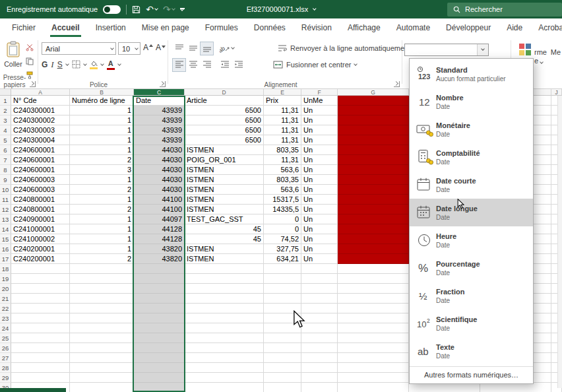 This screenshot has height=392, width=562. What do you see at coordinates (319, 111) in the screenshot?
I see `cell-F2: Un` at bounding box center [319, 111].